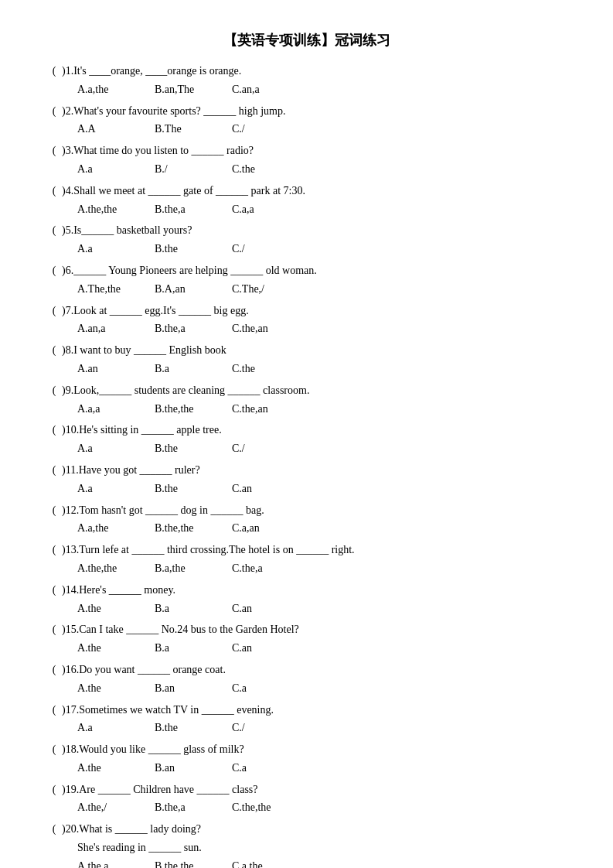 The width and height of the screenshot is (613, 868). What do you see at coordinates (306, 311) in the screenshot?
I see `question-line: ()7.Look at ______ egg.It's ______ big e…` at bounding box center [306, 311].